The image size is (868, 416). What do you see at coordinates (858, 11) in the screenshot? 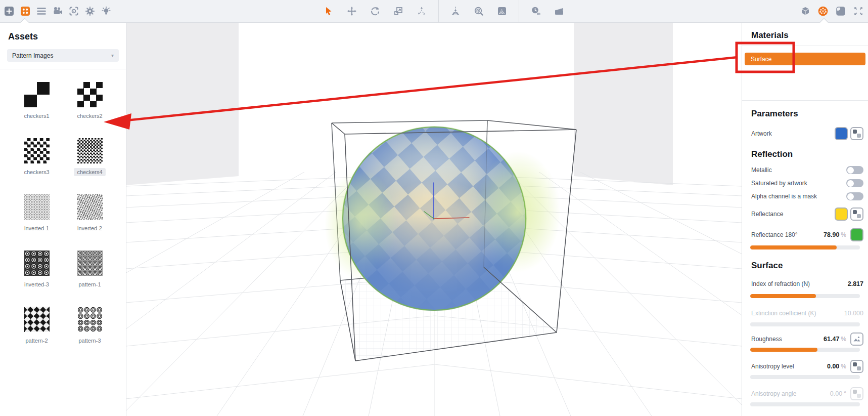
I see `fullscreen-icon` at bounding box center [858, 11].